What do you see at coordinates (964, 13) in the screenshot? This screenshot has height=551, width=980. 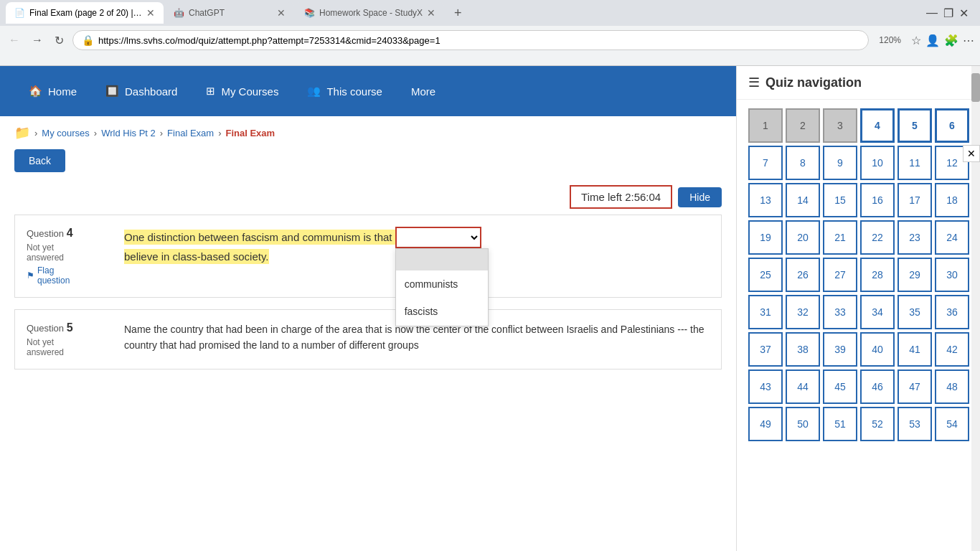 I see `close-window-icon: ✕` at bounding box center [964, 13].